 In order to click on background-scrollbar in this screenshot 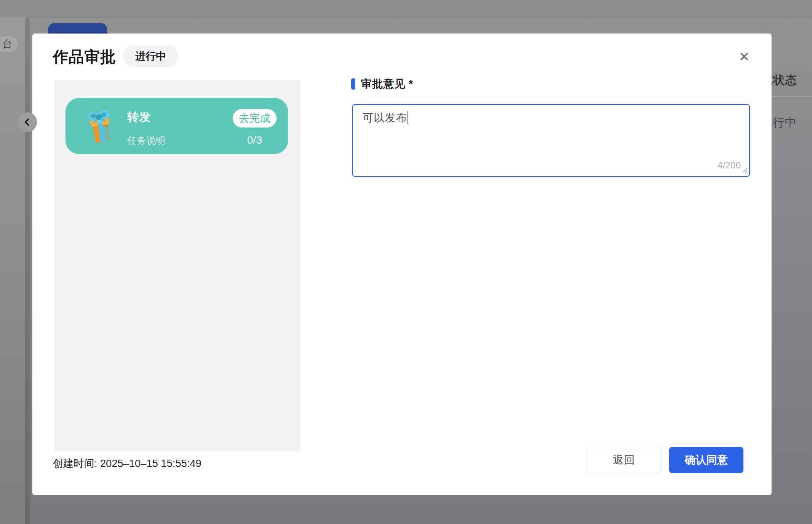, I will do `click(27, 271)`.